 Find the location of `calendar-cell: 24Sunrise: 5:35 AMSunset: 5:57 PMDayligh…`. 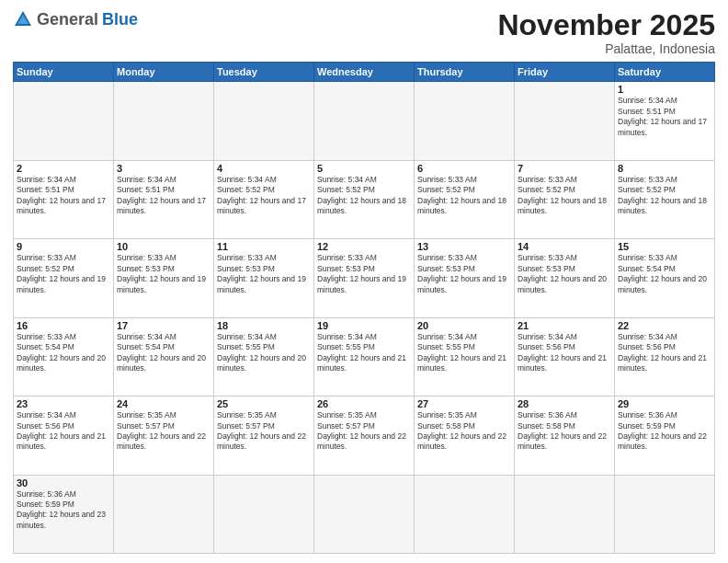

calendar-cell: 24Sunrise: 5:35 AMSunset: 5:57 PMDayligh… is located at coordinates (164, 436).